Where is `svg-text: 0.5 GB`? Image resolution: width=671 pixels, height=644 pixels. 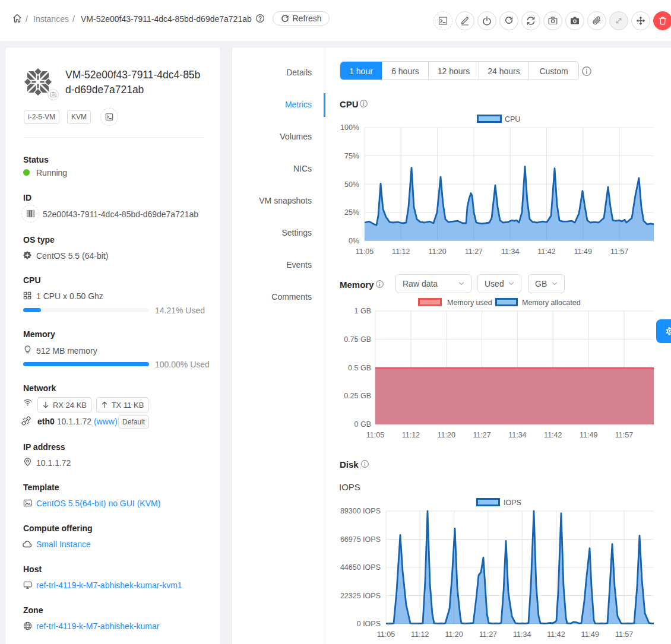 svg-text: 0.5 GB is located at coordinates (360, 368).